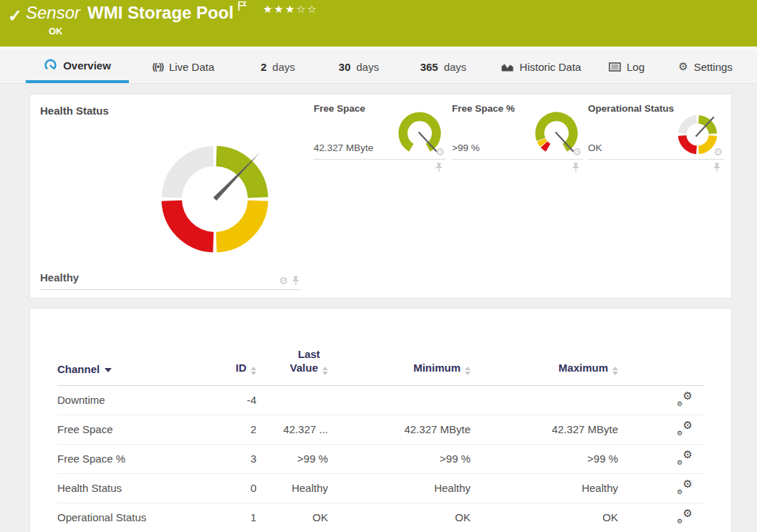 The width and height of the screenshot is (757, 532). Describe the element at coordinates (483, 109) in the screenshot. I see `free-space-percent-title: Free Space %` at that location.